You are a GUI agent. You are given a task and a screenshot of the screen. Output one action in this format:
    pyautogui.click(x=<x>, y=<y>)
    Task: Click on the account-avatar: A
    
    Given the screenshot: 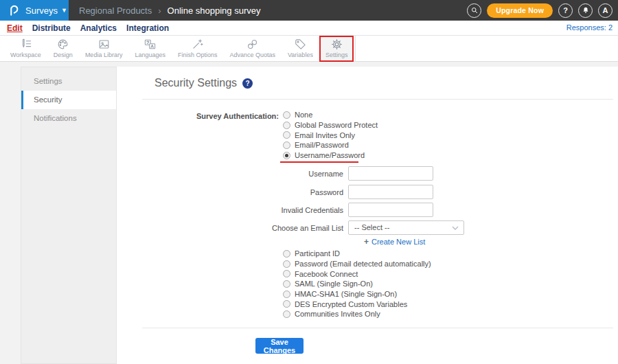 What is the action you would take?
    pyautogui.click(x=606, y=11)
    